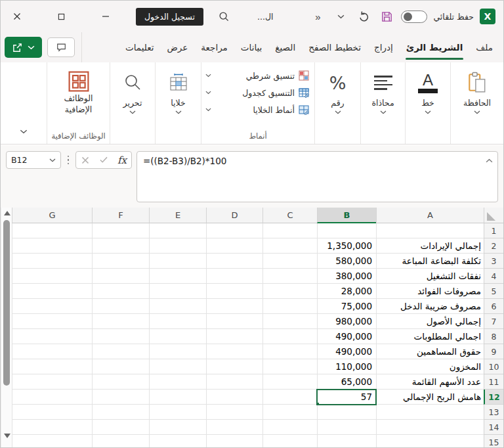  I want to click on addins-button: الوظائف الإضافية, so click(79, 93).